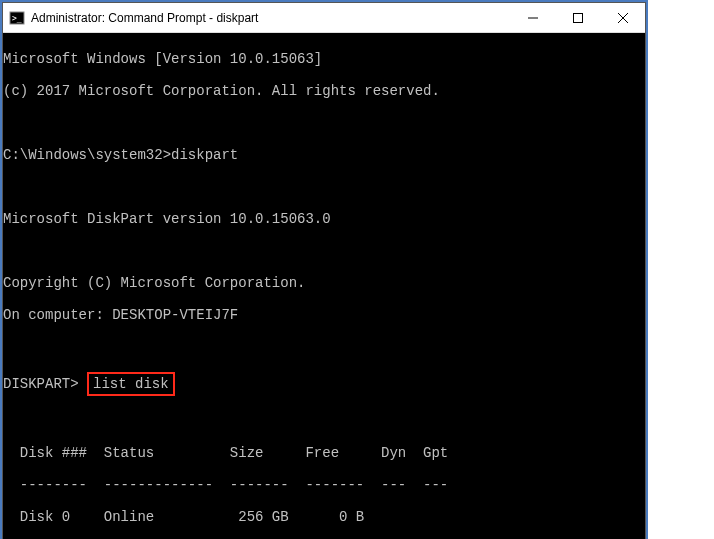  Describe the element at coordinates (324, 91) in the screenshot. I see `copyright-line: (c) 2017 Microsoft Corporation. All righ…` at that location.